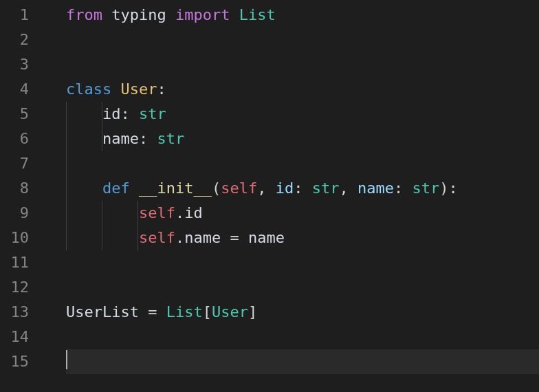 This screenshot has height=392, width=539. Describe the element at coordinates (21, 213) in the screenshot. I see `line-number: 9` at that location.